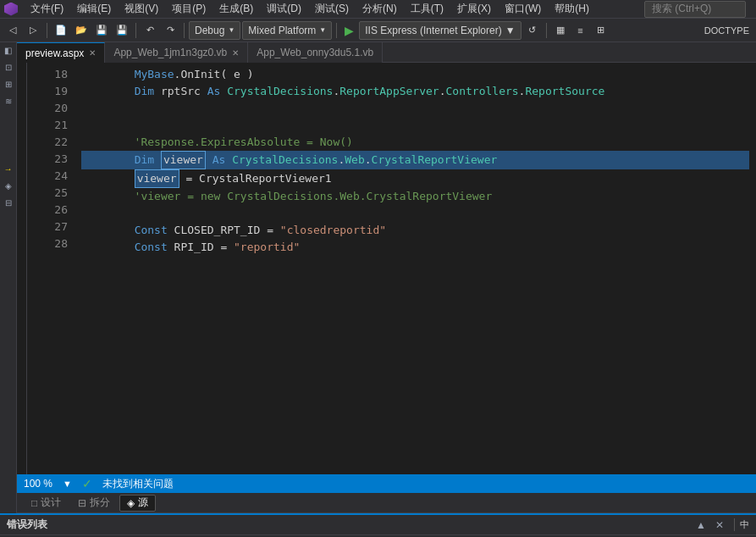 The image size is (756, 537). What do you see at coordinates (58, 268) in the screenshot?
I see `line-numbers: 18 19 20 21 22 23 24 25 26 27 28` at bounding box center [58, 268].